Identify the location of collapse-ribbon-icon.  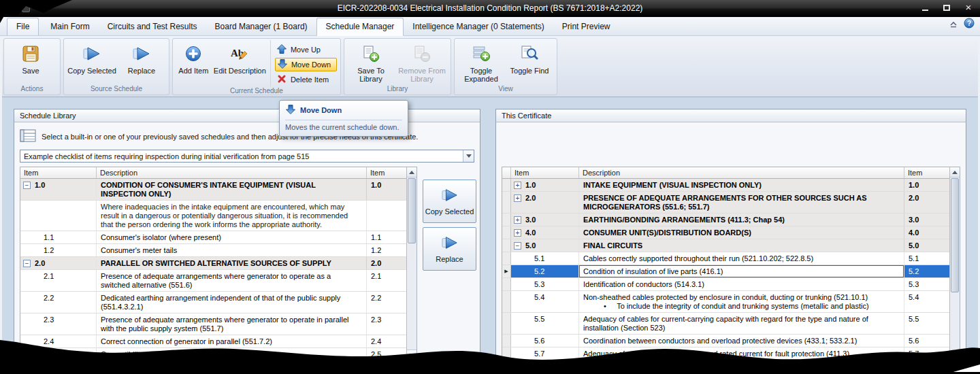
(953, 24).